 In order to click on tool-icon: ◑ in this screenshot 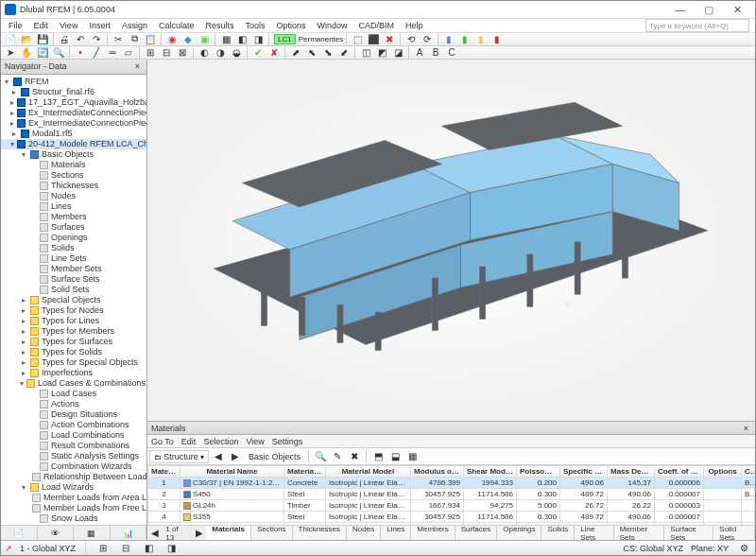, I will do `click(220, 53)`.